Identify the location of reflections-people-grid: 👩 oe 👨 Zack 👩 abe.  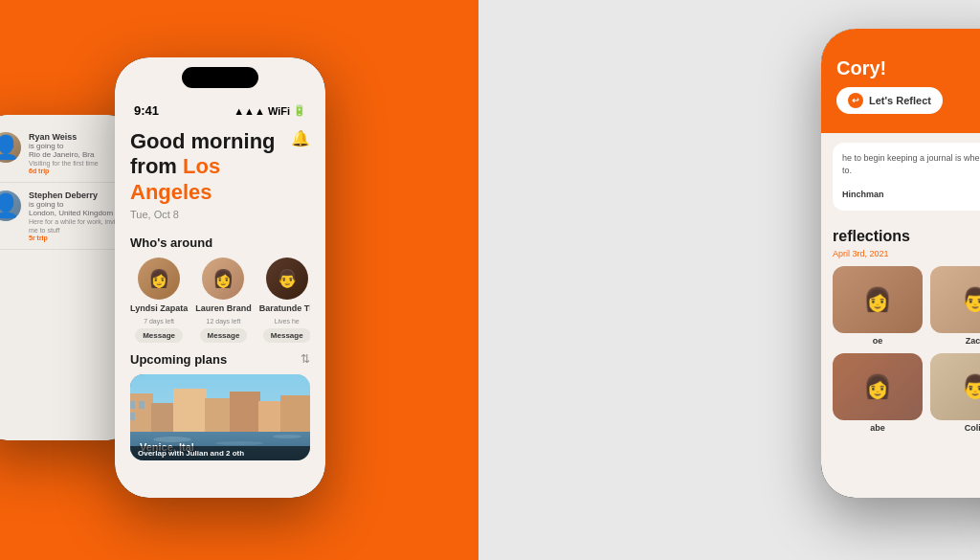
(901, 349).